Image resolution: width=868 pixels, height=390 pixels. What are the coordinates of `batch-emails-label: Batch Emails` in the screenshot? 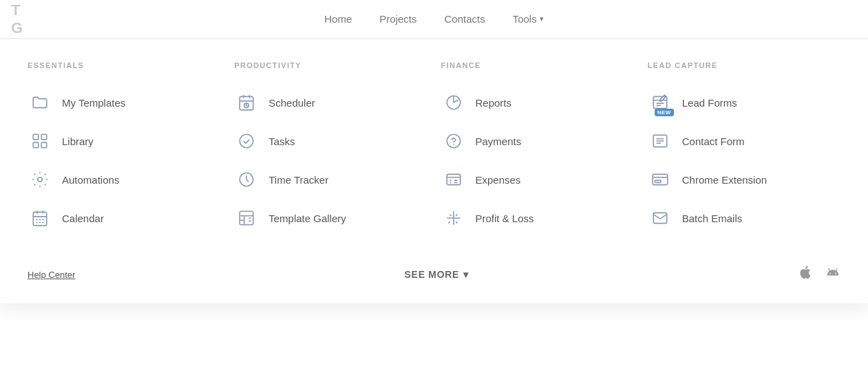 It's located at (712, 219).